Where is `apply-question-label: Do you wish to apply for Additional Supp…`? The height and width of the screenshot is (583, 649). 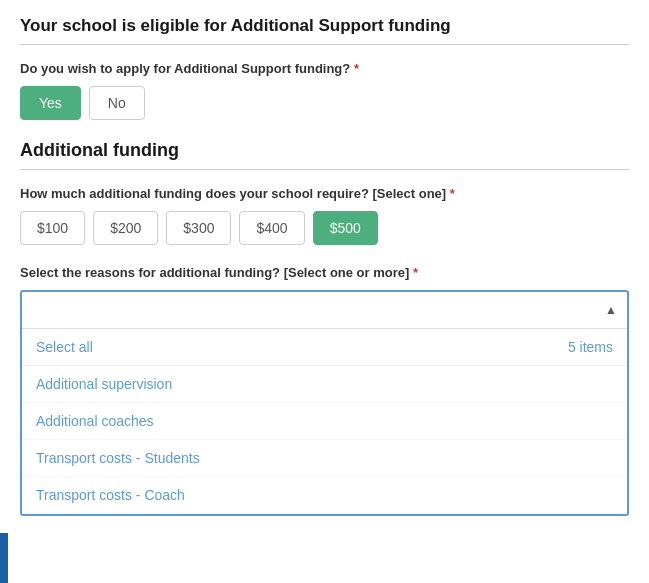
apply-question-label: Do you wish to apply for Additional Supp… is located at coordinates (324, 68).